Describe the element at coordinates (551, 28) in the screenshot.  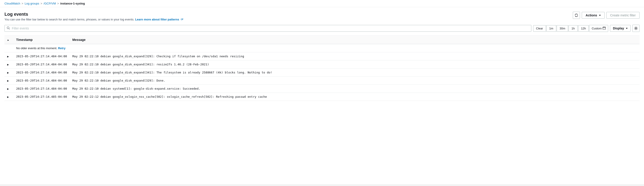
I see `time-1m-button: 1m` at that location.